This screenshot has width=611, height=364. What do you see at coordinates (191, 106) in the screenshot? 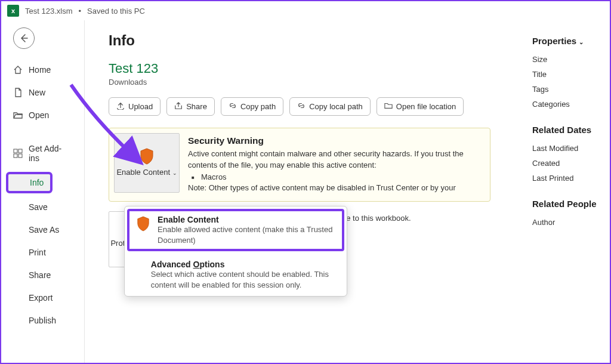
I see `share-button: Share` at bounding box center [191, 106].